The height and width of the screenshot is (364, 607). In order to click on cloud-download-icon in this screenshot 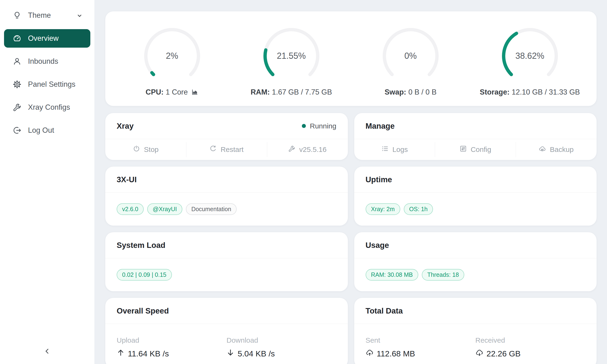, I will do `click(479, 354)`.